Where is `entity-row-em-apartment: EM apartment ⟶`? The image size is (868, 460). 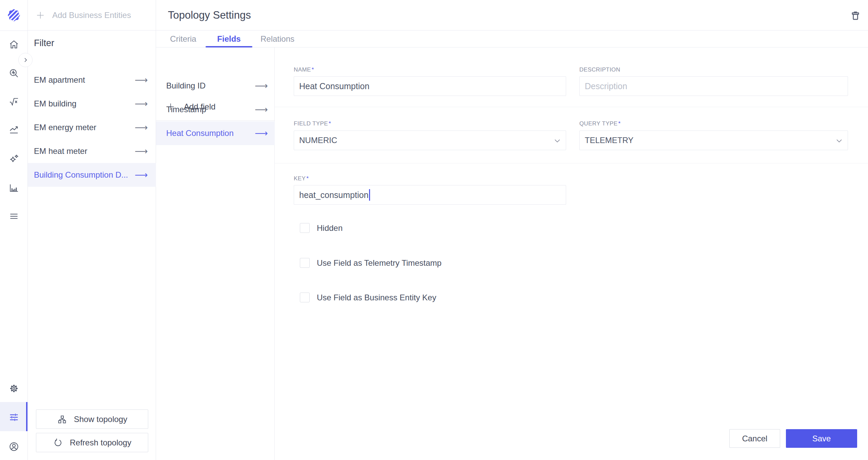
entity-row-em-apartment: EM apartment ⟶ is located at coordinates (92, 80).